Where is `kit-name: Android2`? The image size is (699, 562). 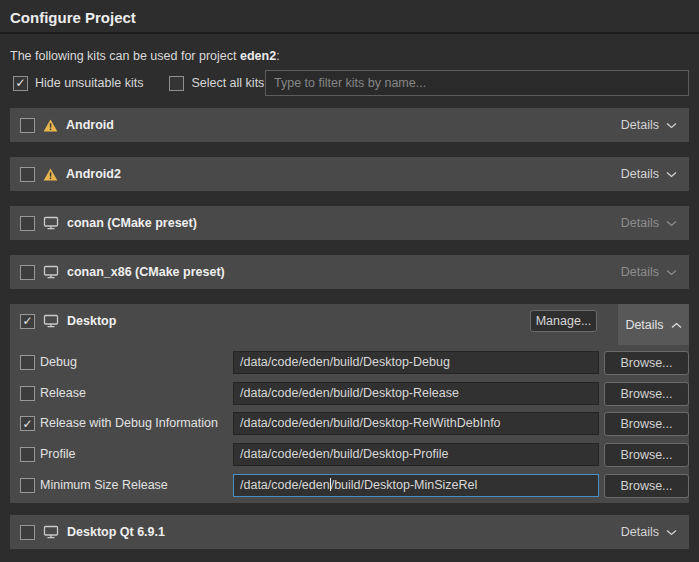
kit-name: Android2 is located at coordinates (94, 174).